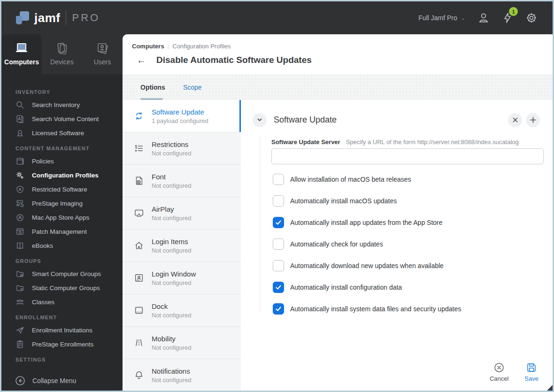  What do you see at coordinates (367, 309) in the screenshot?
I see `checkbox-install-system-data-files: Automatically install system data files …` at bounding box center [367, 309].